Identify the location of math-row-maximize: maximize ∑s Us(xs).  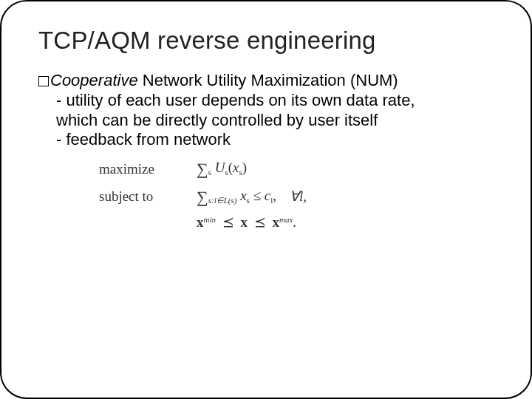
(303, 168).